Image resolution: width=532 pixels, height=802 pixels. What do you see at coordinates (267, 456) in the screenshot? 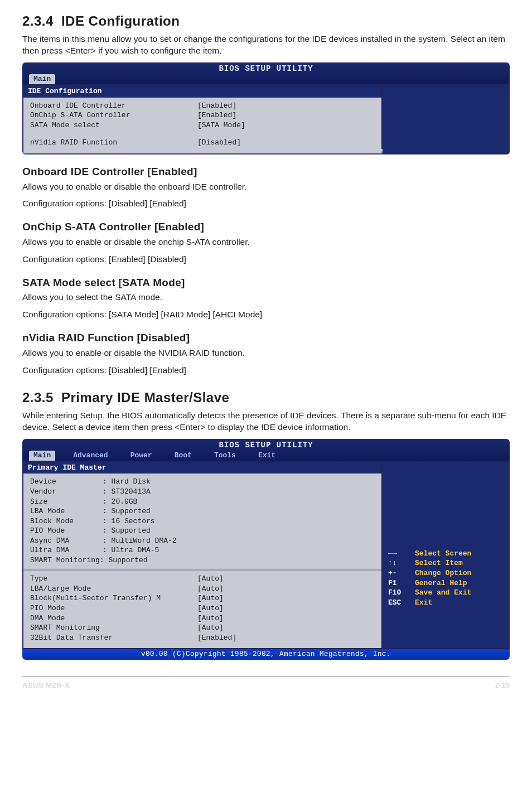
I see `bios2-tab-exit: Exit` at bounding box center [267, 456].